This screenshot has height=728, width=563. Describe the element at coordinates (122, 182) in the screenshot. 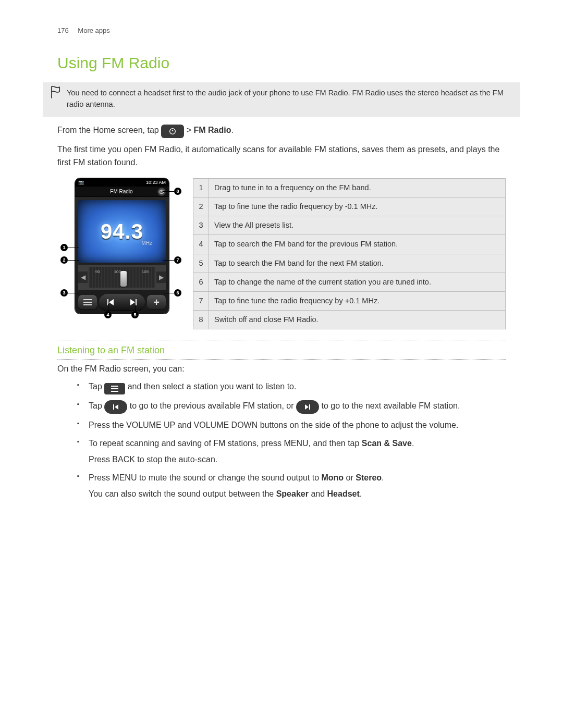

I see `status-bar: 📷 10:23 AM` at that location.